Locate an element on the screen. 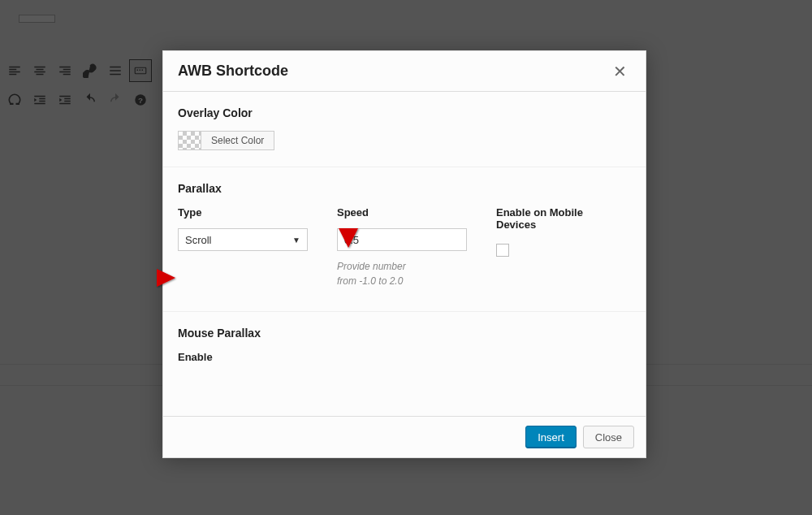 This screenshot has height=515, width=812. mobile-label: Enable on Mobile Devices is located at coordinates (564, 219).